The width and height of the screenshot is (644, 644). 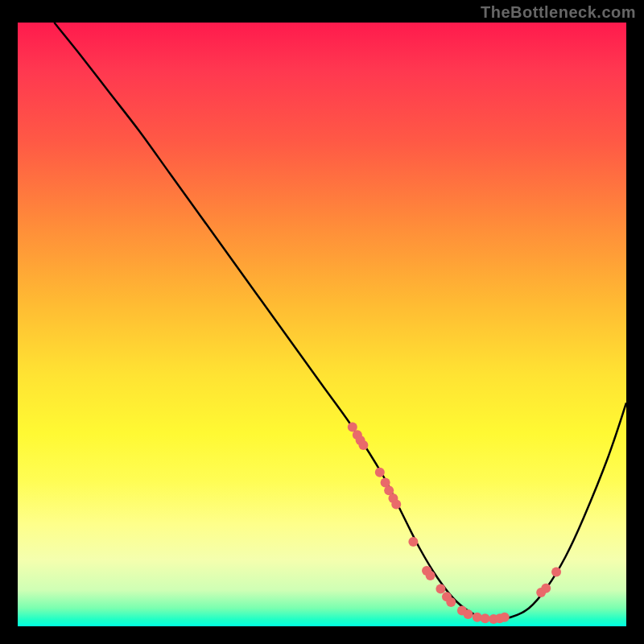 I want to click on watermark-text: TheBottleneck.com, so click(x=559, y=13).